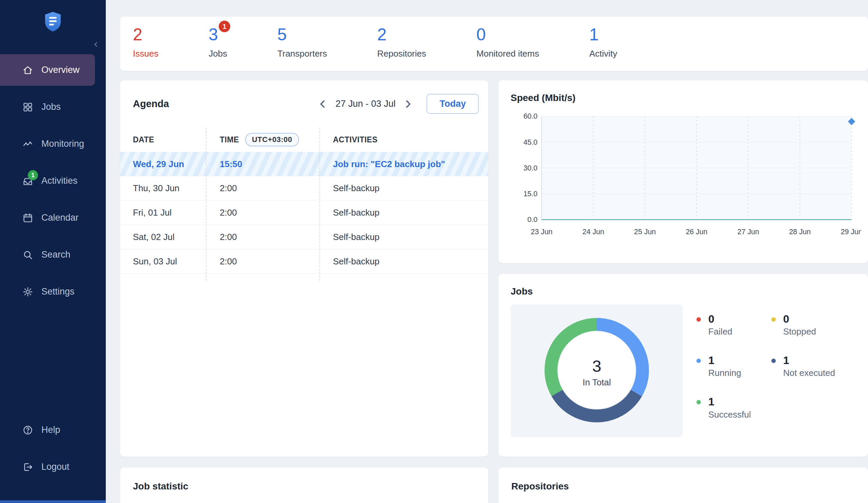 The width and height of the screenshot is (868, 503). What do you see at coordinates (408, 104) in the screenshot?
I see `next-week-button` at bounding box center [408, 104].